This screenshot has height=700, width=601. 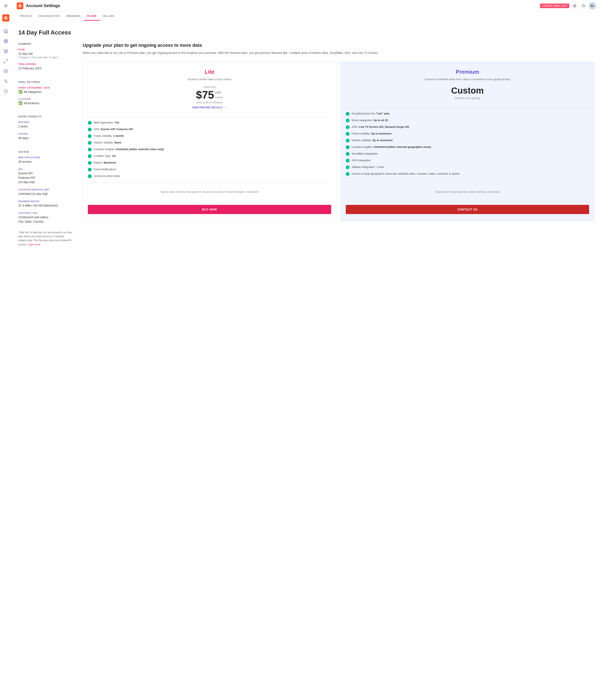 I want to click on buy-now-button: BUY NOW, so click(x=209, y=209).